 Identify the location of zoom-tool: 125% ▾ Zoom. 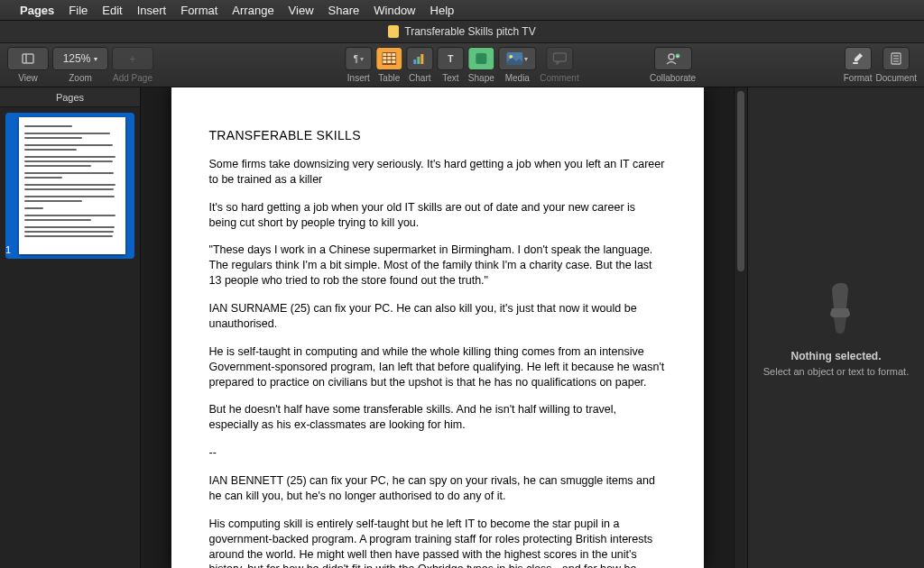
(80, 65).